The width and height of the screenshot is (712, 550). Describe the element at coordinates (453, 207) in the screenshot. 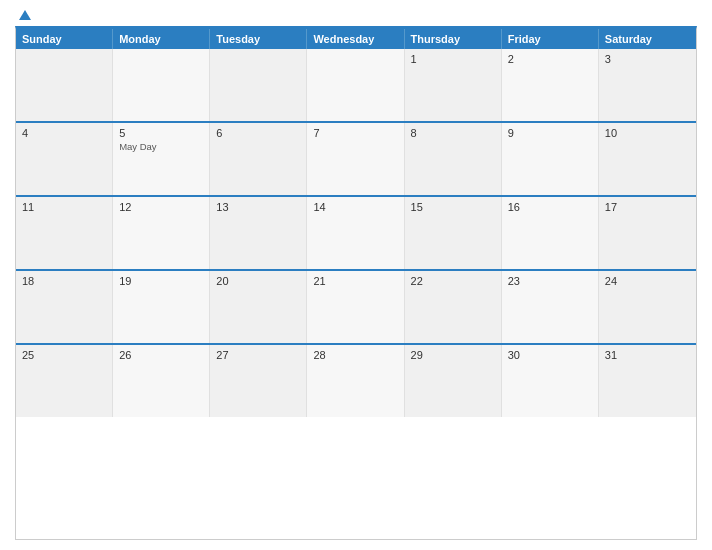

I see `day-number: 15` at that location.